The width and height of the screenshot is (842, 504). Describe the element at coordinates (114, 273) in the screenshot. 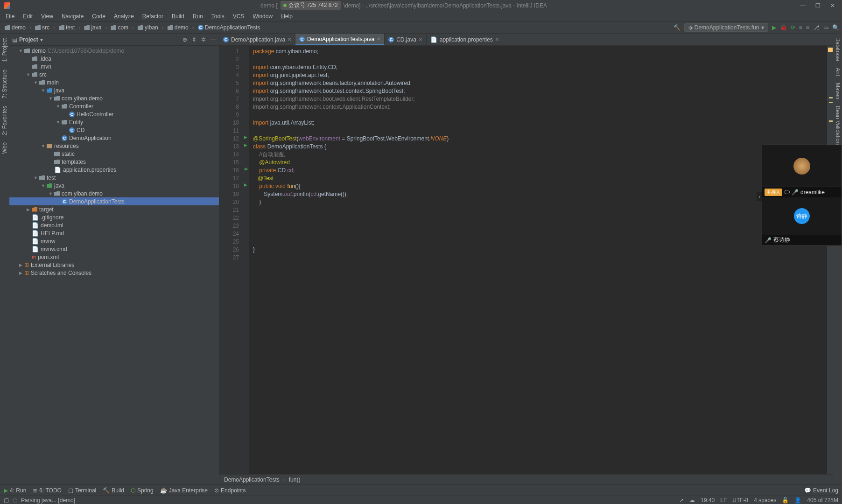

I see `tree-node-Scratches and Consoles: ▶⊞Scratches and Consoles` at that location.